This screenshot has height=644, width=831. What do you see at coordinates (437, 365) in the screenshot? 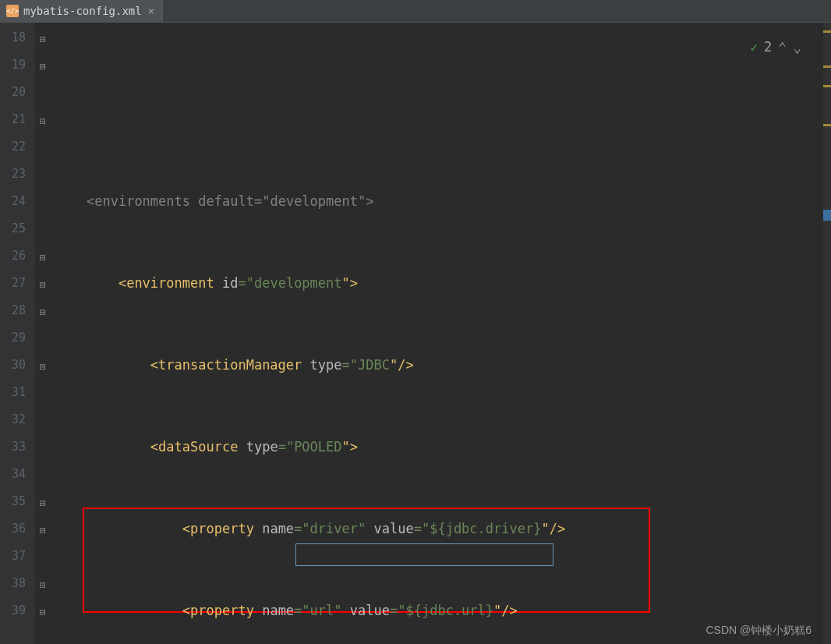
I see `code-line: <transactionManager type="JDBC"/>` at bounding box center [437, 365].